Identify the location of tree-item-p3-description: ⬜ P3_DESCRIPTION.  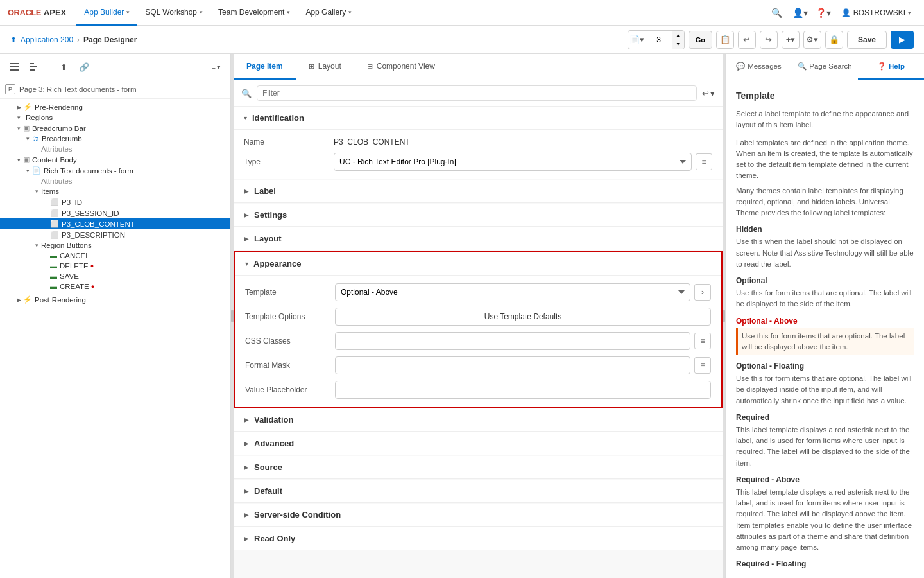
(116, 235).